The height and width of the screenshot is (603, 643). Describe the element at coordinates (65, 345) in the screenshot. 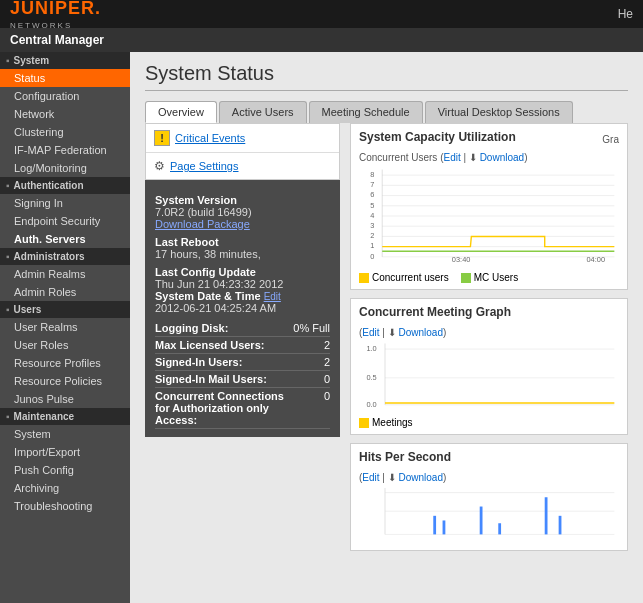

I see `sidebar-item-user-roles: User Roles` at that location.